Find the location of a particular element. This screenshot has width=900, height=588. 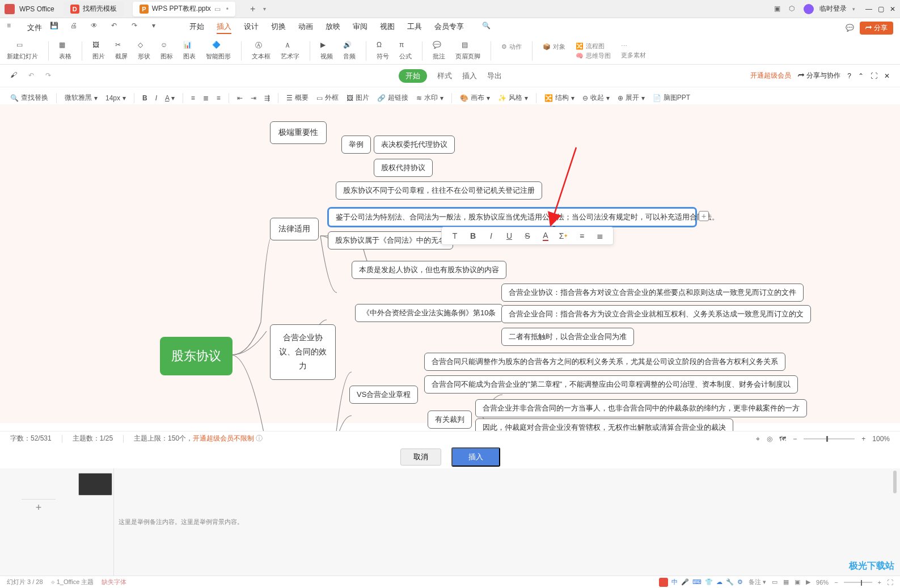

menu-icon: ≡ is located at coordinates (13, 28).